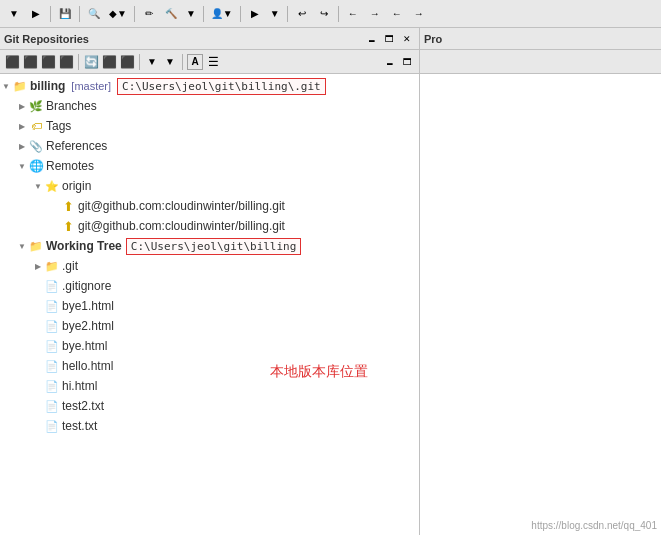 The height and width of the screenshot is (535, 661). I want to click on tree-item-remotes: ▼ 🌐 Remotes, so click(210, 166).